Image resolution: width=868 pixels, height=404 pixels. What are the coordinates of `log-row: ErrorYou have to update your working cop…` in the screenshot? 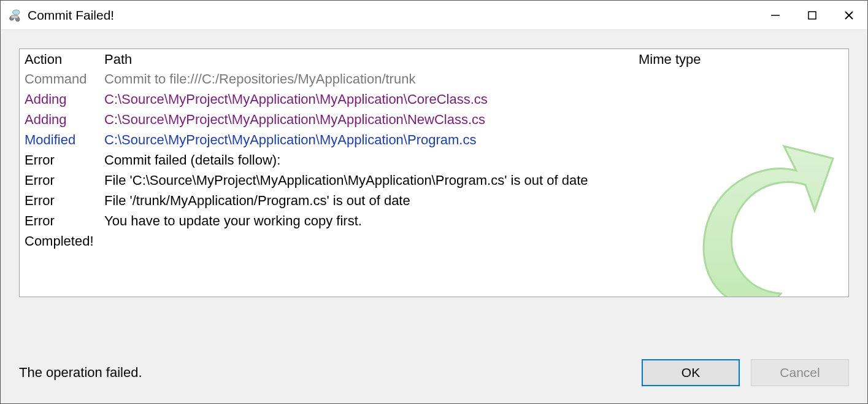 It's located at (434, 221).